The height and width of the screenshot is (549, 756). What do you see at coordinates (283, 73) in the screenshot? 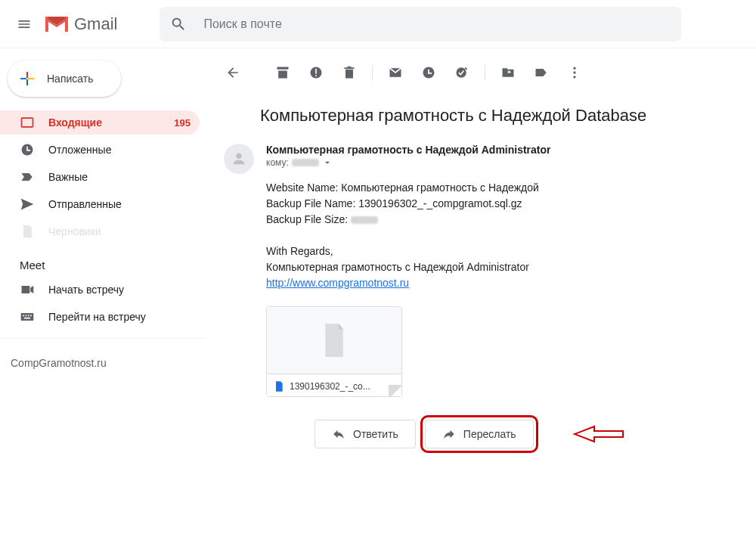
I see `archive-button` at bounding box center [283, 73].